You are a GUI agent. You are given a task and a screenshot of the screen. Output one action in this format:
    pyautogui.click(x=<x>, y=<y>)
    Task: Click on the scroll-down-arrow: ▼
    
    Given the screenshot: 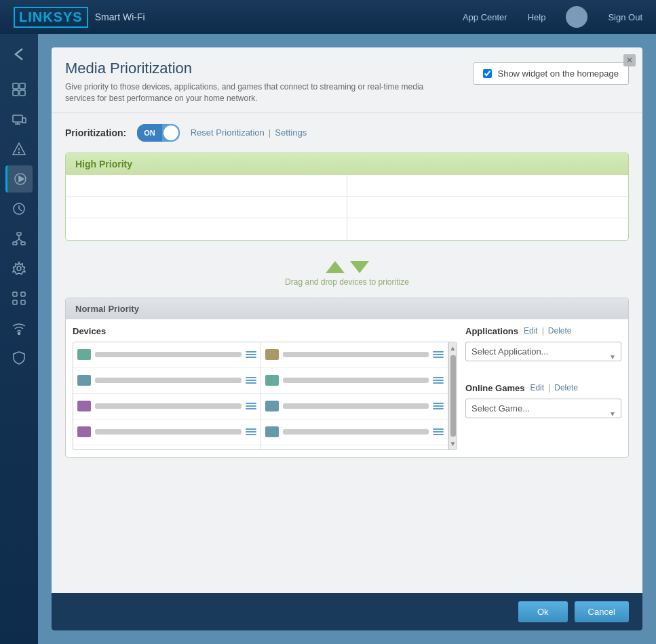 What is the action you would take?
    pyautogui.click(x=453, y=443)
    